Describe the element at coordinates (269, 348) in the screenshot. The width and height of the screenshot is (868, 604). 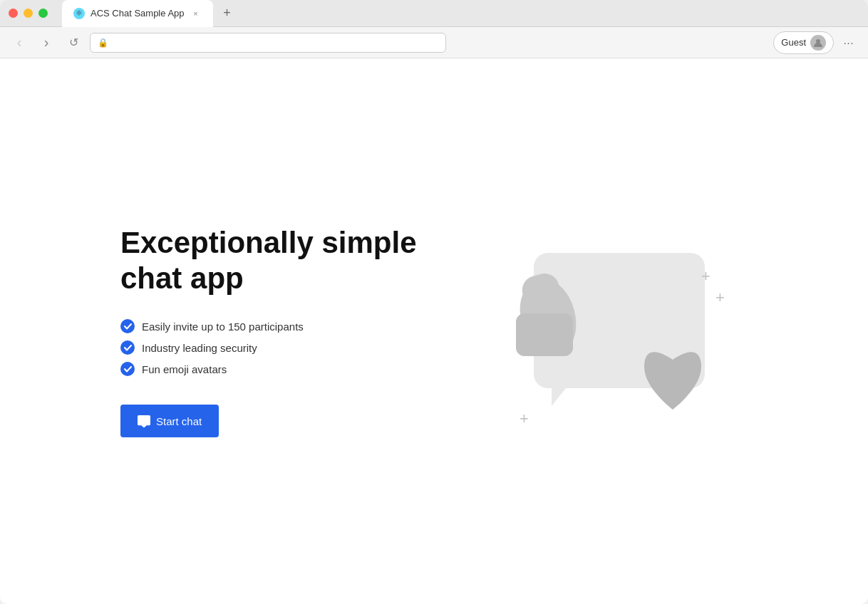
I see `feature-list: Easily invite up to 150 participants Ind…` at that location.